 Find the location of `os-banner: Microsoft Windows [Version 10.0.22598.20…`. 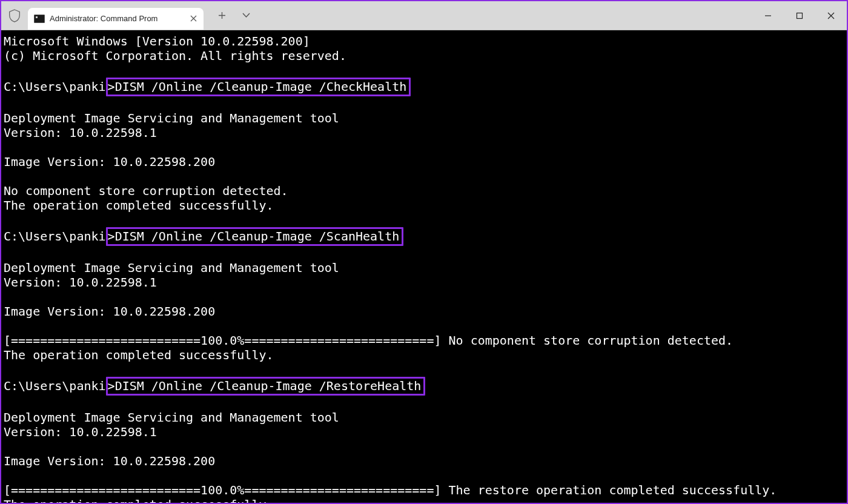

os-banner: Microsoft Windows [Version 10.0.22598.20… is located at coordinates (157, 41).